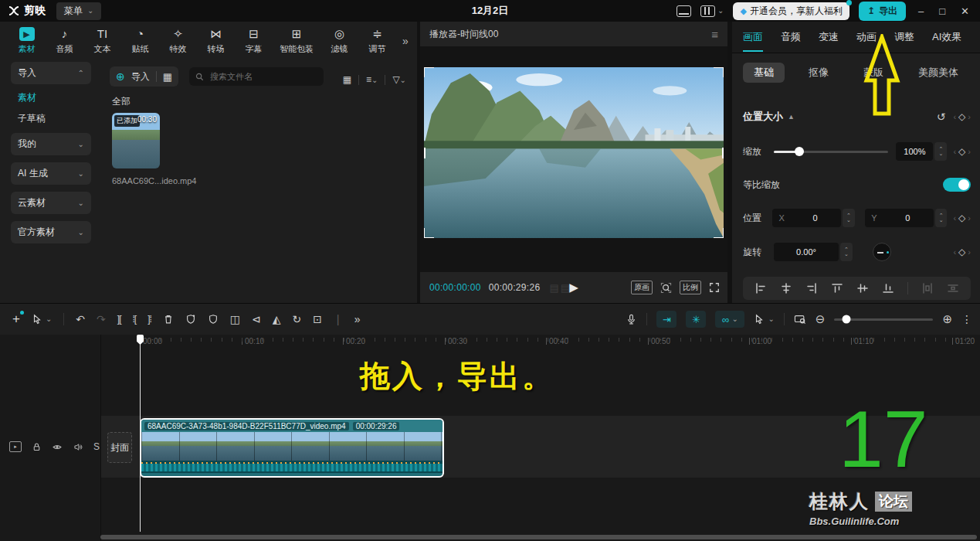 The width and height of the screenshot is (980, 541). What do you see at coordinates (800, 319) in the screenshot?
I see `preview-axis-button` at bounding box center [800, 319].